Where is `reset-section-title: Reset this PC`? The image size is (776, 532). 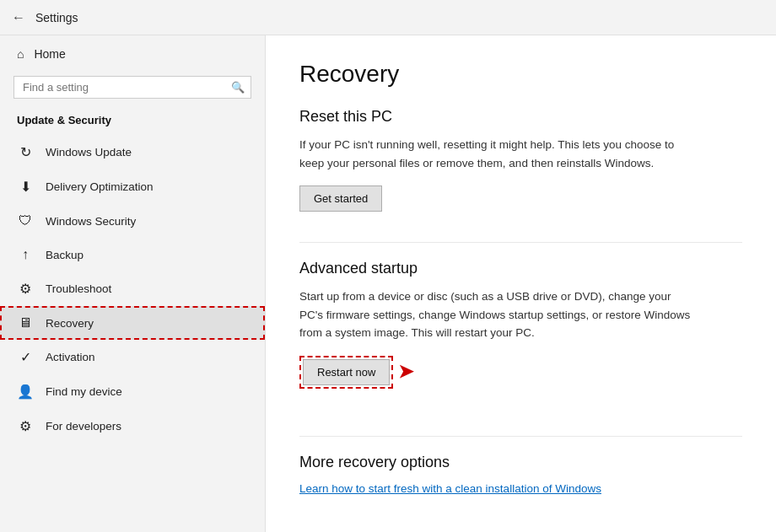
reset-section-title: Reset this PC is located at coordinates (521, 116).